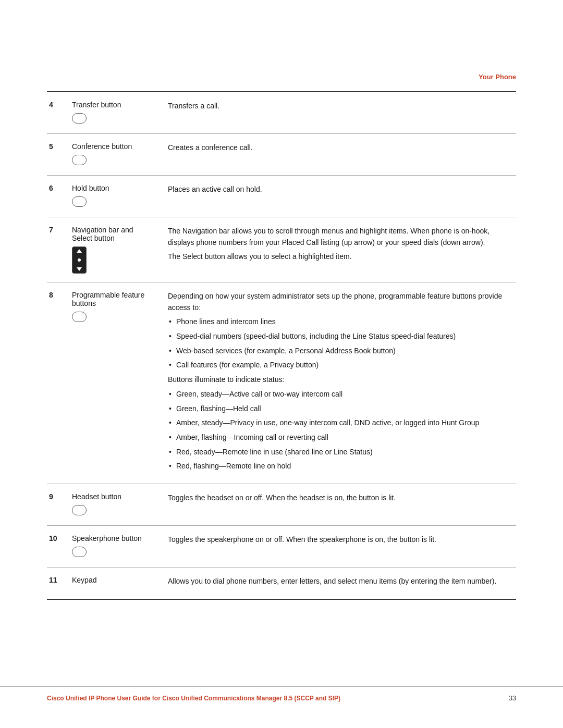 This screenshot has width=563, height=728. Describe the element at coordinates (341, 452) in the screenshot. I see `status-bullet-item: Red, steady—Remote line in use (shared l…` at that location.